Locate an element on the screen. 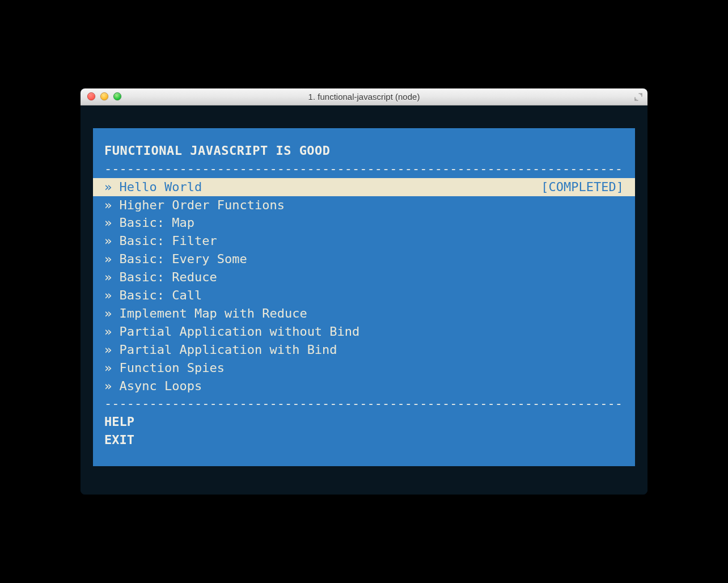 The width and height of the screenshot is (728, 583). exercise-item: » Partial Application with Bind is located at coordinates (364, 350).